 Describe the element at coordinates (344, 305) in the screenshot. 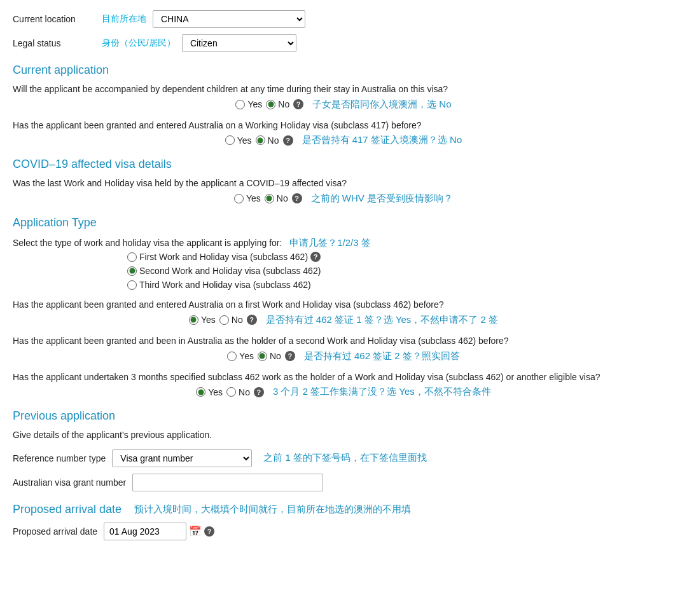

I see `q-462-first-text: Has the applicant been granted and enter…` at that location.